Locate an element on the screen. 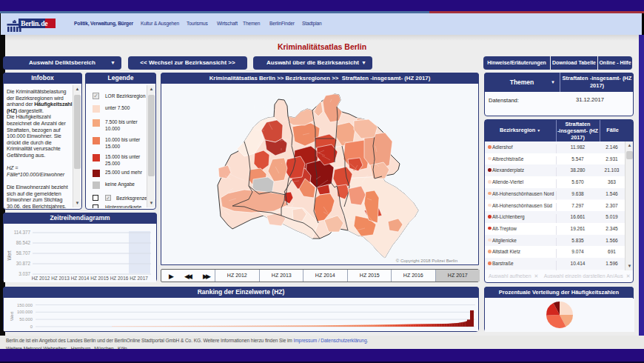 The width and height of the screenshot is (644, 363). svg-text: 0 is located at coordinates (31, 327).